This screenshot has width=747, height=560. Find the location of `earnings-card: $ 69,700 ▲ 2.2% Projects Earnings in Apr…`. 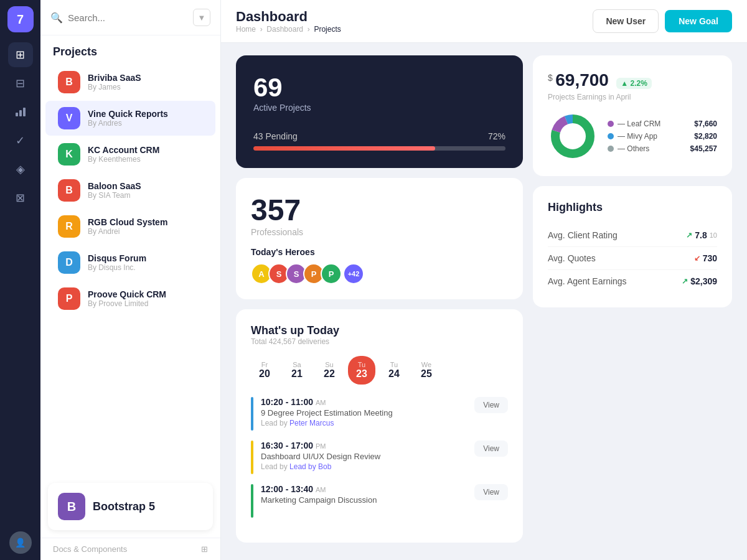

earnings-card: $ 69,700 ▲ 2.2% Projects Earnings in Apr… is located at coordinates (632, 116).